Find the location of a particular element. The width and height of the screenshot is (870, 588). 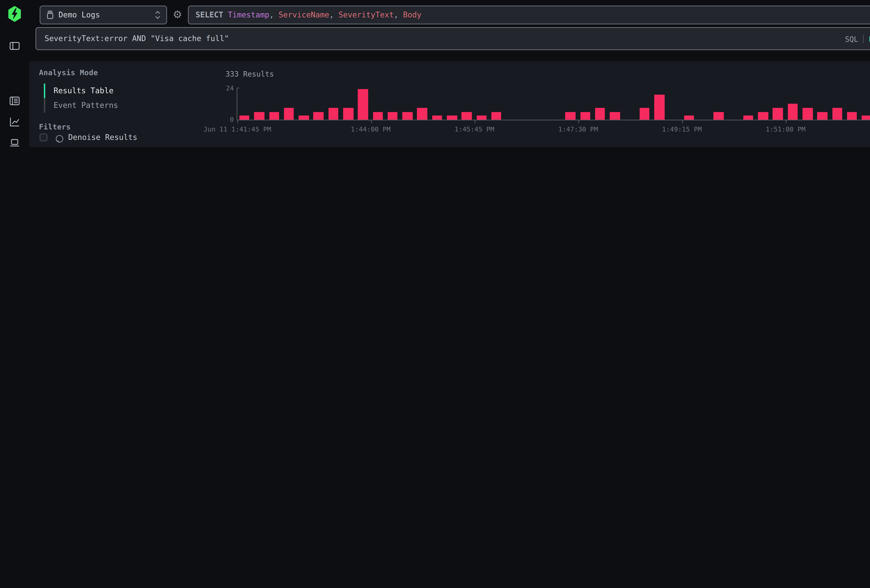

filters-sidebar: Analysis Mode Results Table Event Patter… is located at coordinates (122, 104).